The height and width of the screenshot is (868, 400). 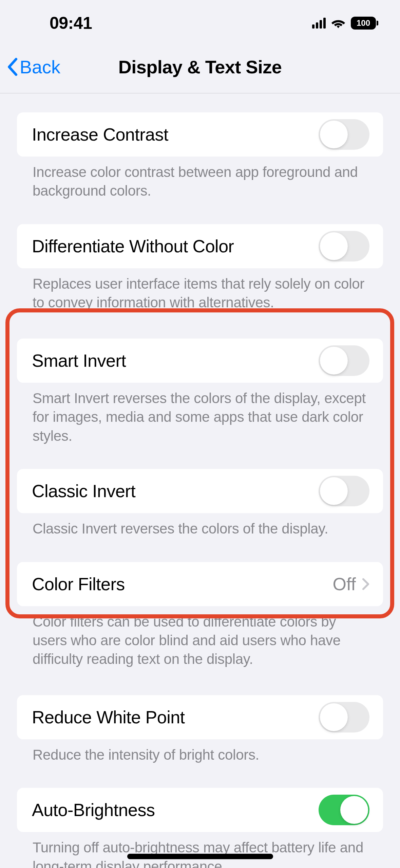 I want to click on classic-invert-toggle, so click(x=344, y=491).